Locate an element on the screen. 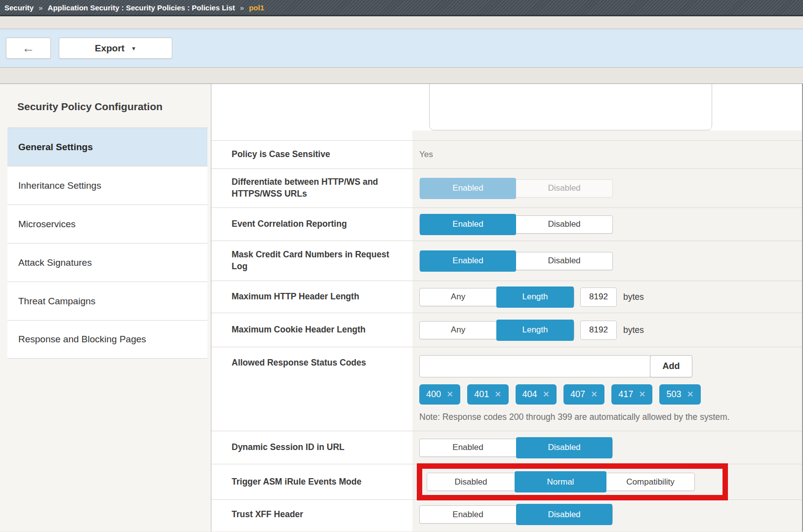 This screenshot has width=803, height=532. sidebar-item-general-settings: General Settings is located at coordinates (108, 147).